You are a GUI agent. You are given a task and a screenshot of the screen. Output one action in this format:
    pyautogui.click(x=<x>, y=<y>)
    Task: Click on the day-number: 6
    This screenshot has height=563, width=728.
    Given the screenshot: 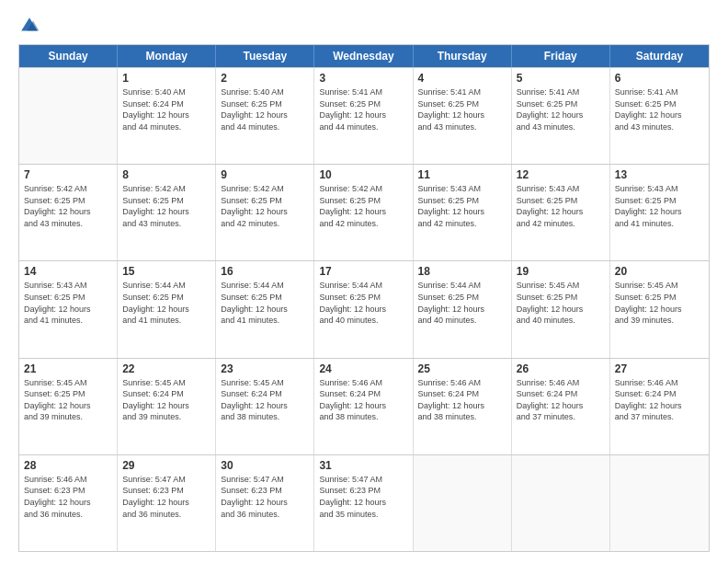 What is the action you would take?
    pyautogui.click(x=660, y=78)
    